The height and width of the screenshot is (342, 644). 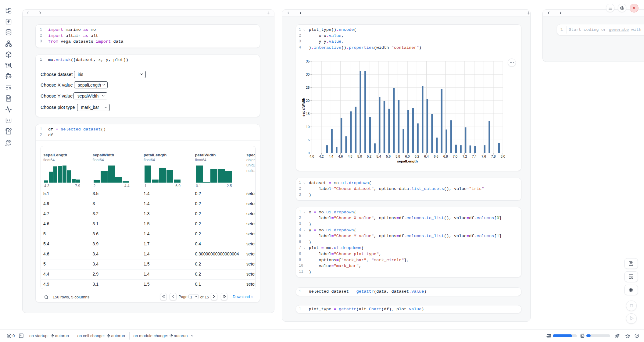 I want to click on svg-text: 7.4, so click(x=474, y=156).